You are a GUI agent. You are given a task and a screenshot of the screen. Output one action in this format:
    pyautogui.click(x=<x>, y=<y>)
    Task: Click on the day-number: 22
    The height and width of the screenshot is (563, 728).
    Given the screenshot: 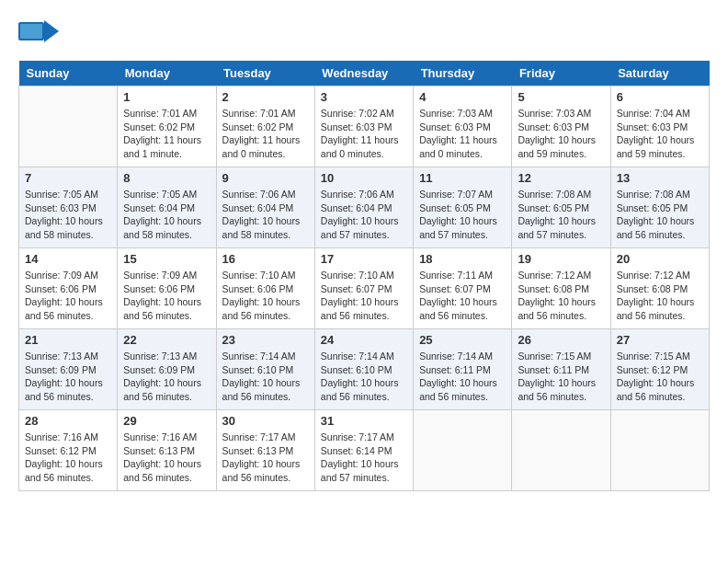 What is the action you would take?
    pyautogui.click(x=166, y=340)
    